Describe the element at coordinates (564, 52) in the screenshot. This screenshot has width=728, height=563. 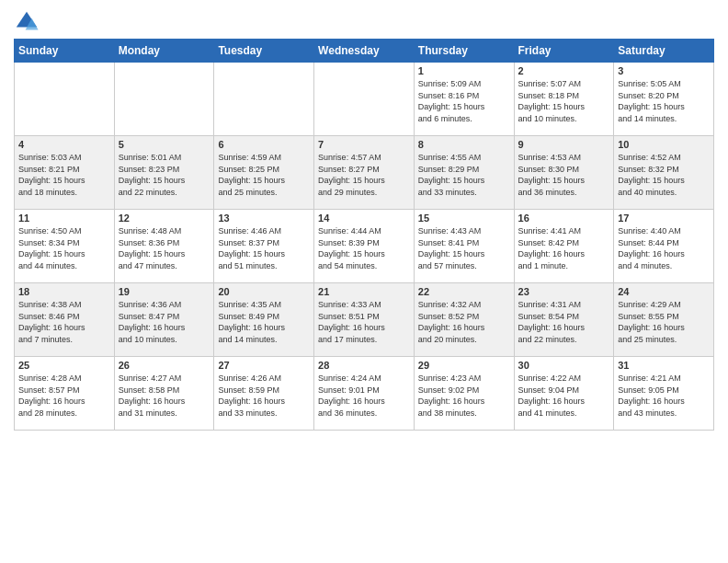
I see `day-header-friday: Friday` at that location.